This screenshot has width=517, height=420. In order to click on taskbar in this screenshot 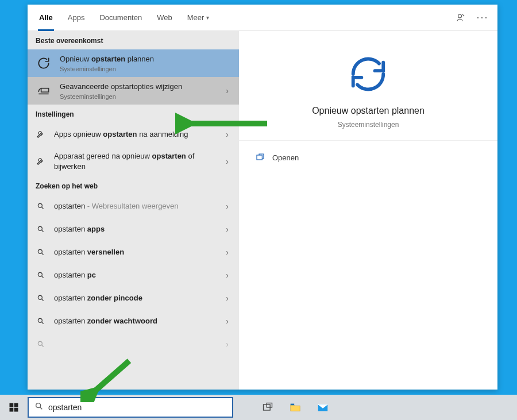, I will do `click(258, 407)`.